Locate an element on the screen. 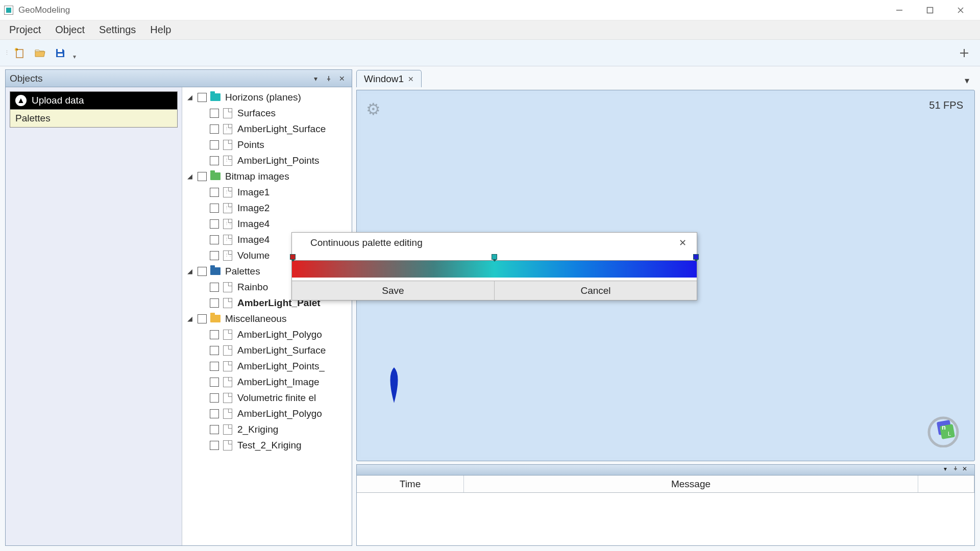 This screenshot has height=551, width=980. add-button is located at coordinates (964, 53).